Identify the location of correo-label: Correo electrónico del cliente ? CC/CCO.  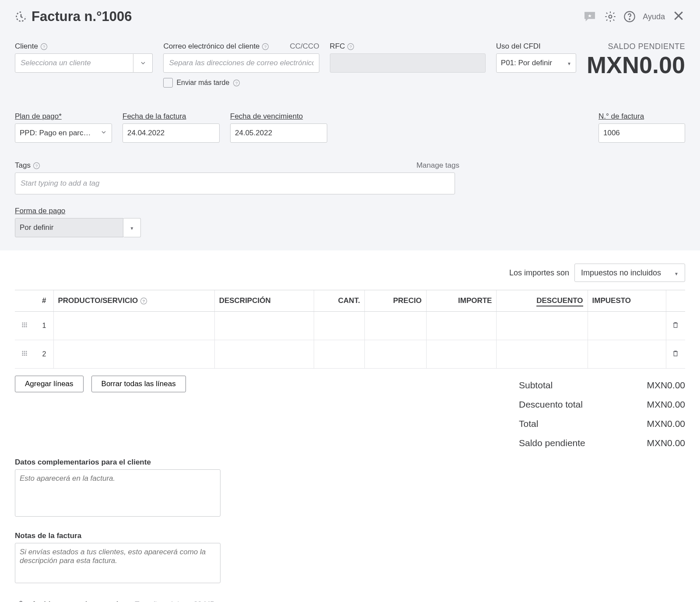
(241, 46).